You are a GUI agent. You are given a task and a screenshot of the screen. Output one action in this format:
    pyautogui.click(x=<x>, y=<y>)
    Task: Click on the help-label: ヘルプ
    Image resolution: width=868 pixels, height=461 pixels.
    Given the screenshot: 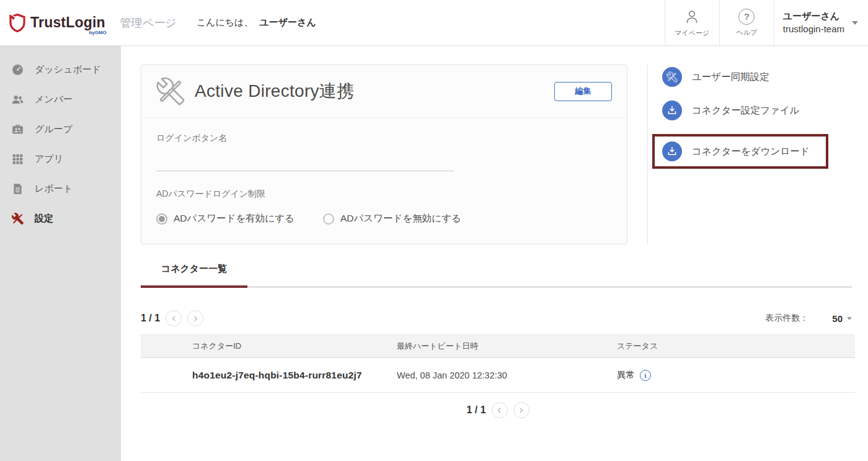 What is the action you would take?
    pyautogui.click(x=746, y=32)
    